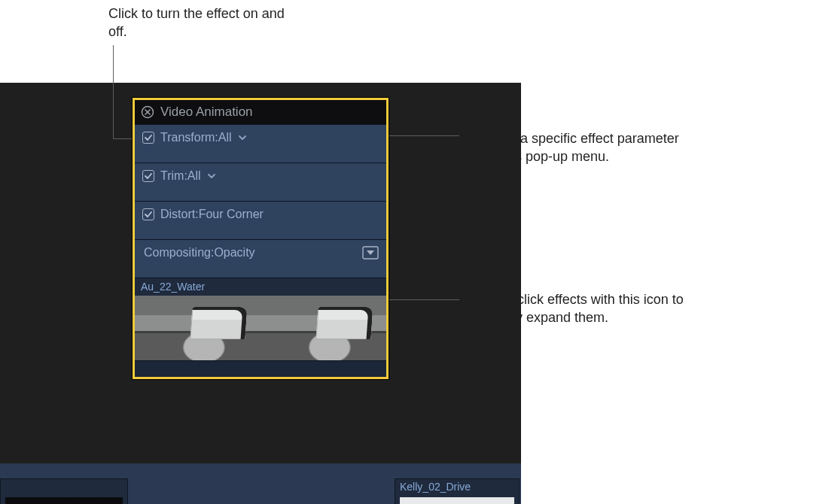 This screenshot has width=835, height=504. Describe the element at coordinates (261, 369) in the screenshot. I see `panel-bottom-band` at that location.